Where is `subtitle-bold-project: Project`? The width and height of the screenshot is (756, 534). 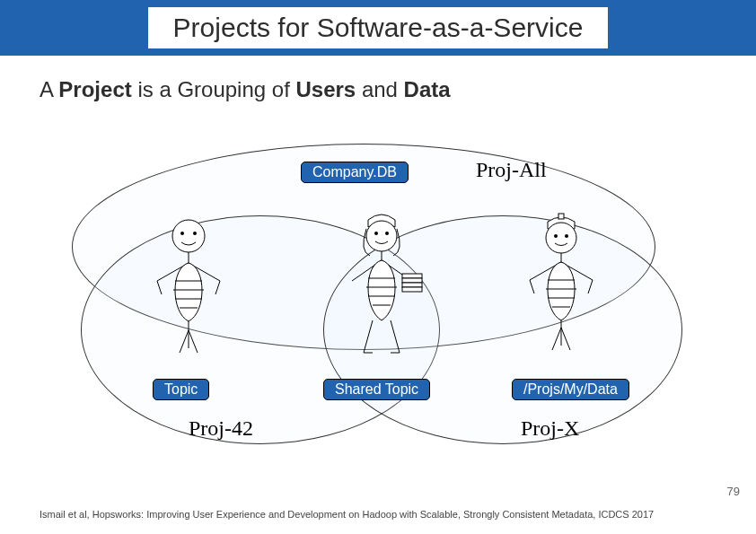 subtitle-bold-project: Project is located at coordinates (95, 90).